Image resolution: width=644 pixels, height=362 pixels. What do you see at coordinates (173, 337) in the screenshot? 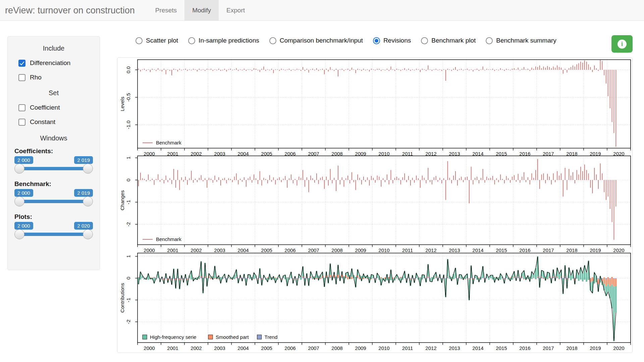
I see `svg-text: High-frequency serie` at bounding box center [173, 337].